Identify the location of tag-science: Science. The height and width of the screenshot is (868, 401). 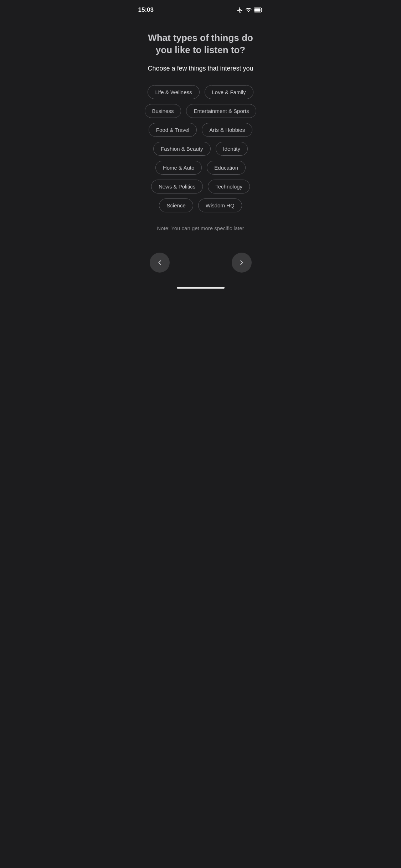
(176, 205).